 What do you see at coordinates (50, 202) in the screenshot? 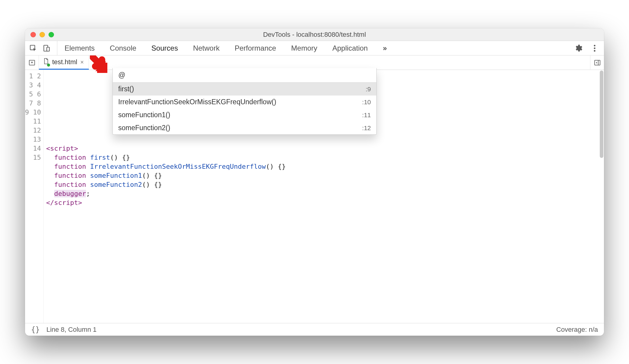
I see `code-token: </` at bounding box center [50, 202].